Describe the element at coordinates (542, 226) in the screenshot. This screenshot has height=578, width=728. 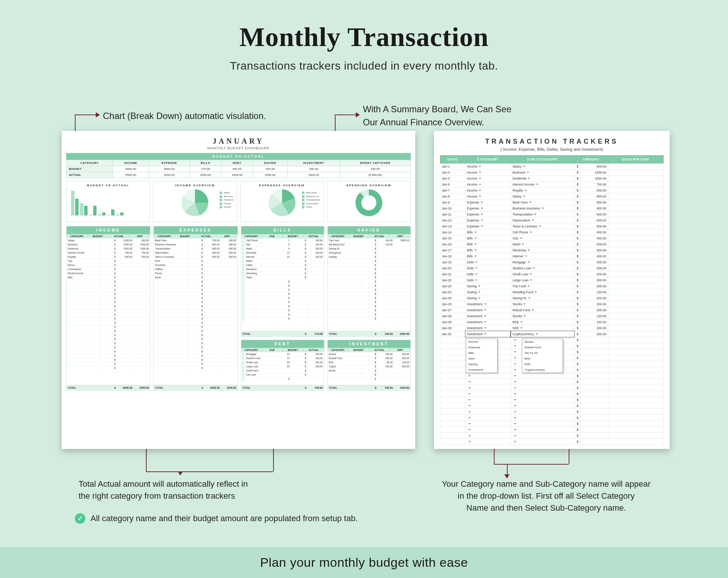
I see `cell: Taxes & Licenses` at that location.